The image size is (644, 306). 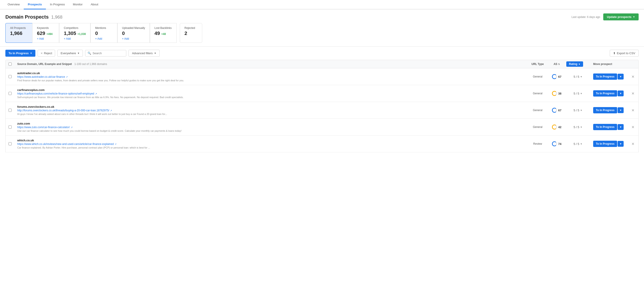 I want to click on row-action-1: ✕, so click(x=633, y=94).